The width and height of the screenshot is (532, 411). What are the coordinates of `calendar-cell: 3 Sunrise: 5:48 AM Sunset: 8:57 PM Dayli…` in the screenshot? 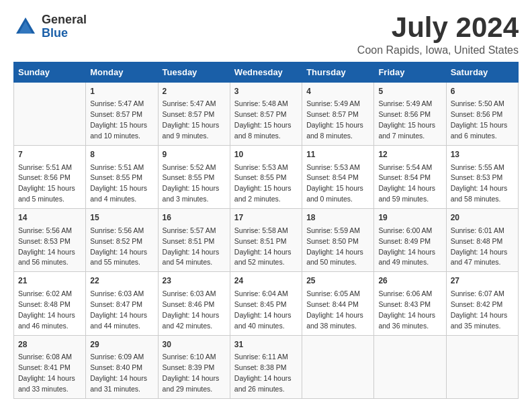 It's located at (266, 114).